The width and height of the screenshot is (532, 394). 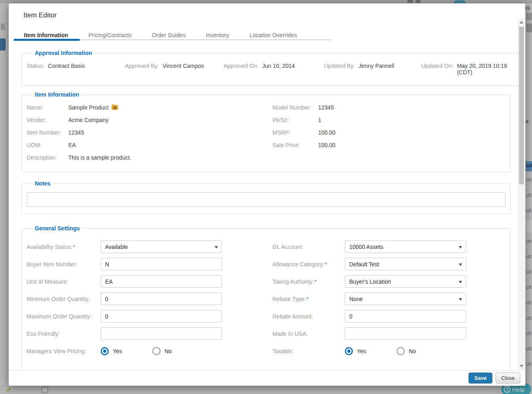 I want to click on section-legend: Approval Information, so click(x=63, y=53).